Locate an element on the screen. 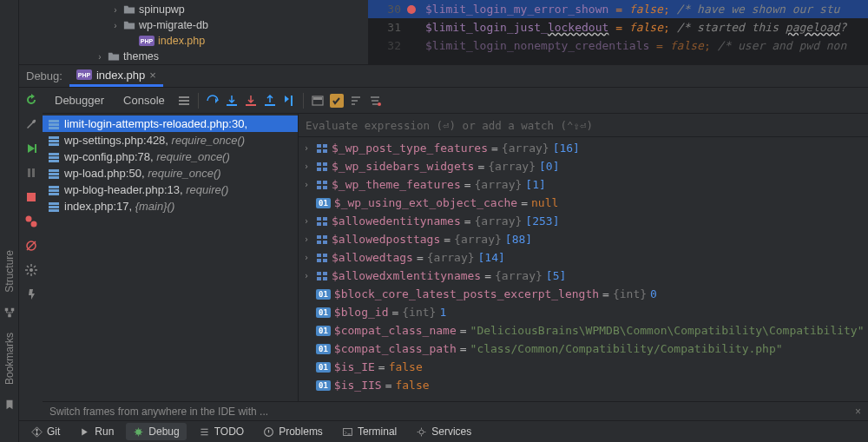 This screenshot has width=868, height=442. structure-tool-button: Structure is located at coordinates (10, 271).